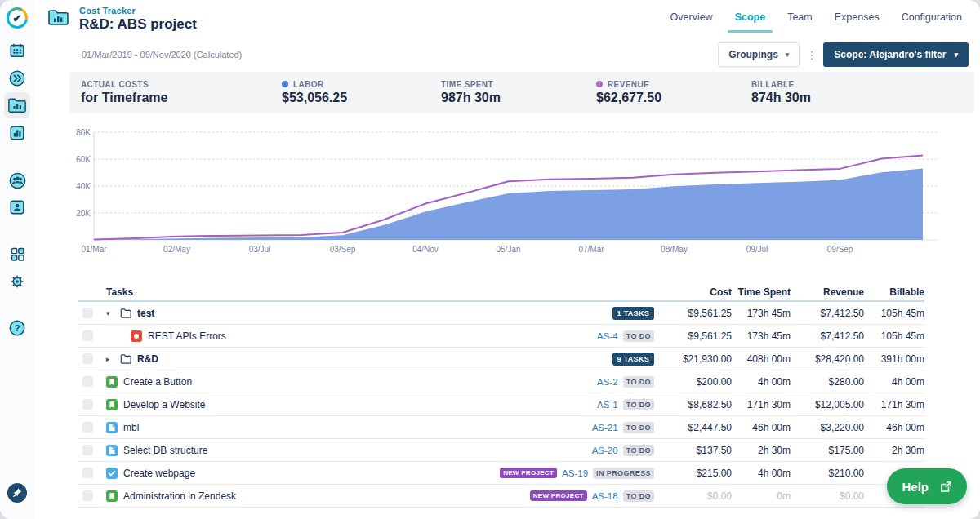  I want to click on cost-cell: $9,561.25, so click(693, 313).